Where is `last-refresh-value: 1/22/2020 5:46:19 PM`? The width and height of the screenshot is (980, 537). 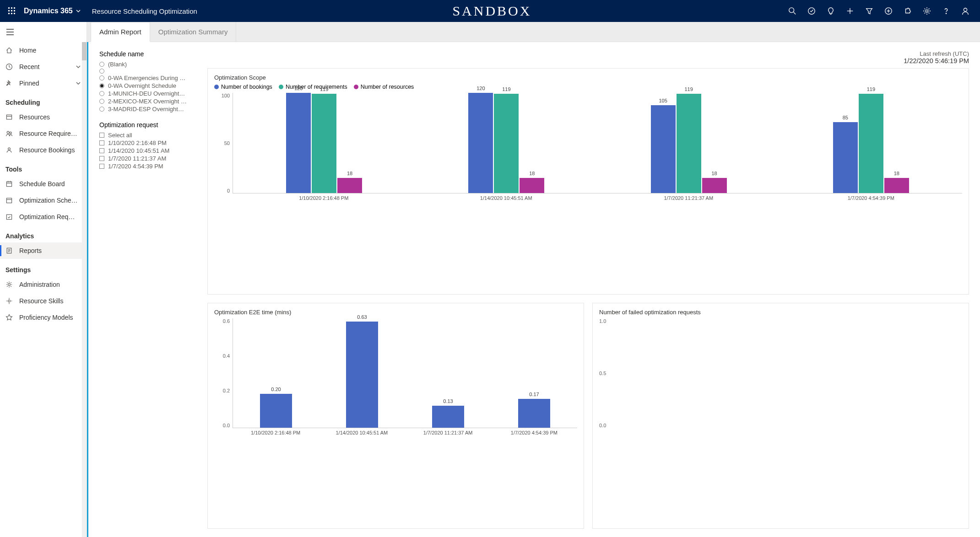
last-refresh-value: 1/22/2020 5:46:19 PM is located at coordinates (937, 61).